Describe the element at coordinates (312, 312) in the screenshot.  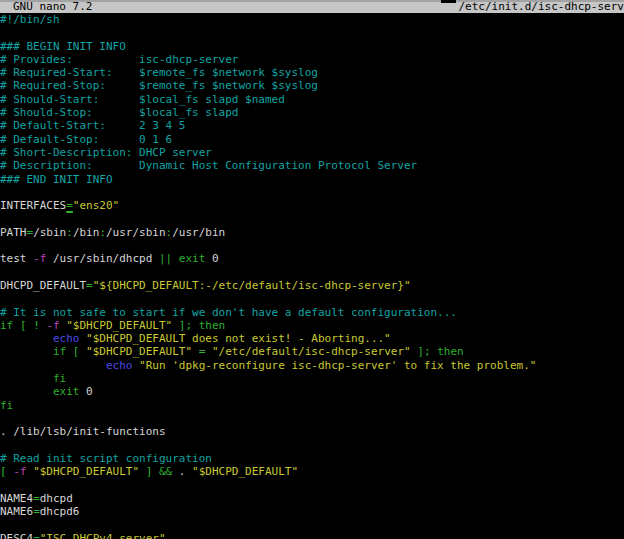
I see `code-line: # It is not safe to start if we don't ha…` at that location.